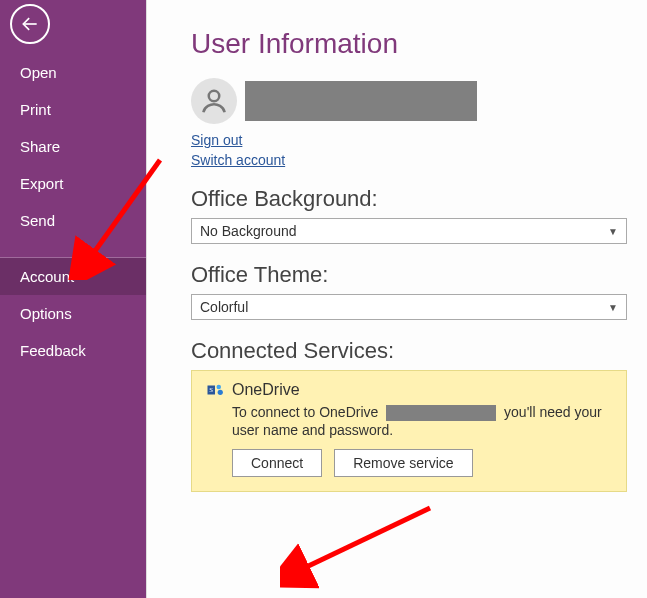 The height and width of the screenshot is (598, 647). What do you see at coordinates (403, 463) in the screenshot?
I see `remove-service-button: Remove service` at bounding box center [403, 463].